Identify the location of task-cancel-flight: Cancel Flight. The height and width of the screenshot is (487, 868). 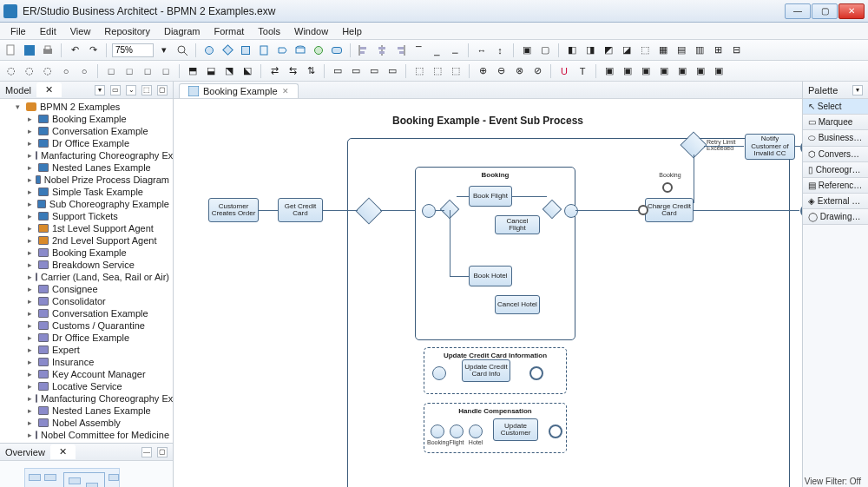
(517, 225).